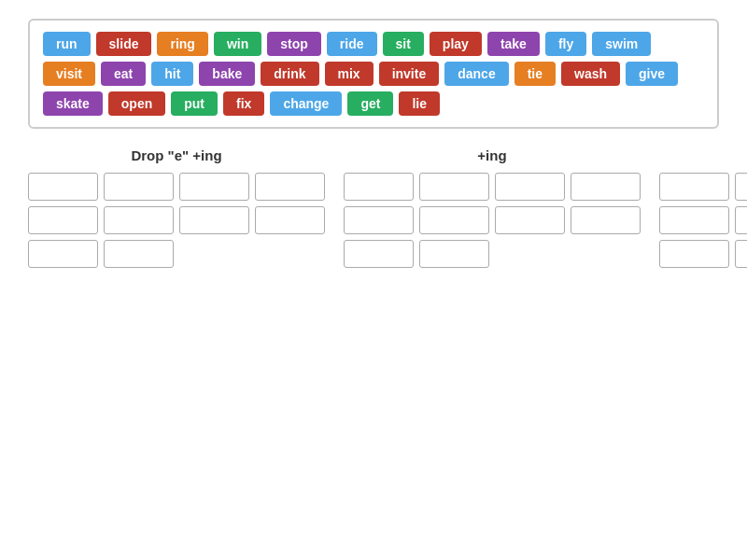 This screenshot has width=747, height=560. What do you see at coordinates (492, 207) in the screenshot?
I see `category-col: +ing` at bounding box center [492, 207].